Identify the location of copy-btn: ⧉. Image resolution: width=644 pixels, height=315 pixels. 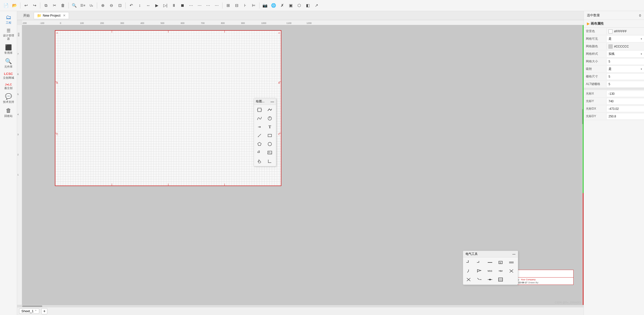
(46, 6).